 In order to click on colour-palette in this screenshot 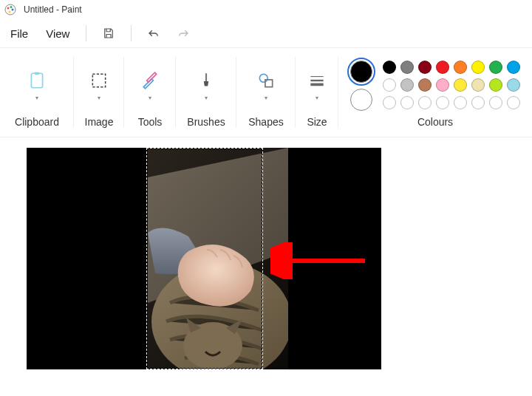, I will do `click(451, 85)`.